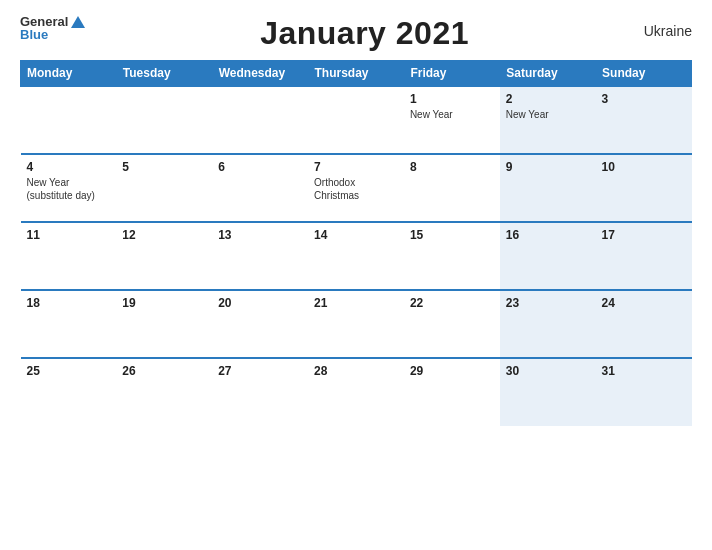 The height and width of the screenshot is (550, 712). I want to click on calendar-cell: 9, so click(548, 188).